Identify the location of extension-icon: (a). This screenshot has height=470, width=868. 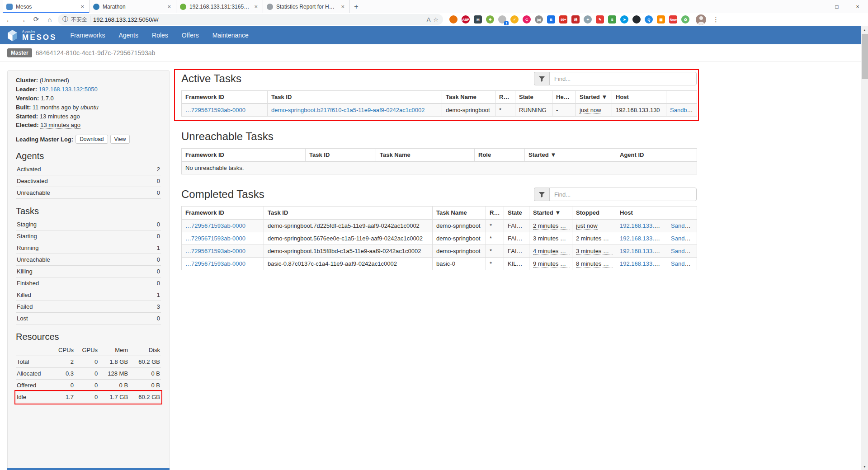
(539, 19).